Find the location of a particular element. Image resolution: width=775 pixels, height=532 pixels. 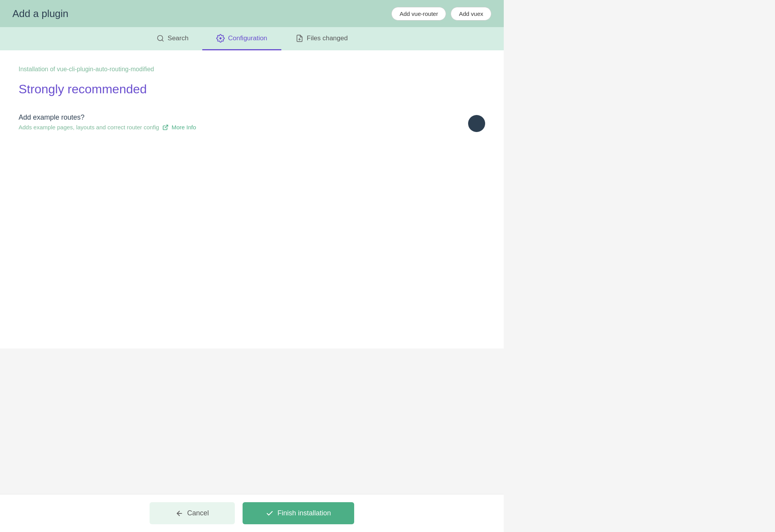

tab-configuration: Configuration is located at coordinates (242, 39).